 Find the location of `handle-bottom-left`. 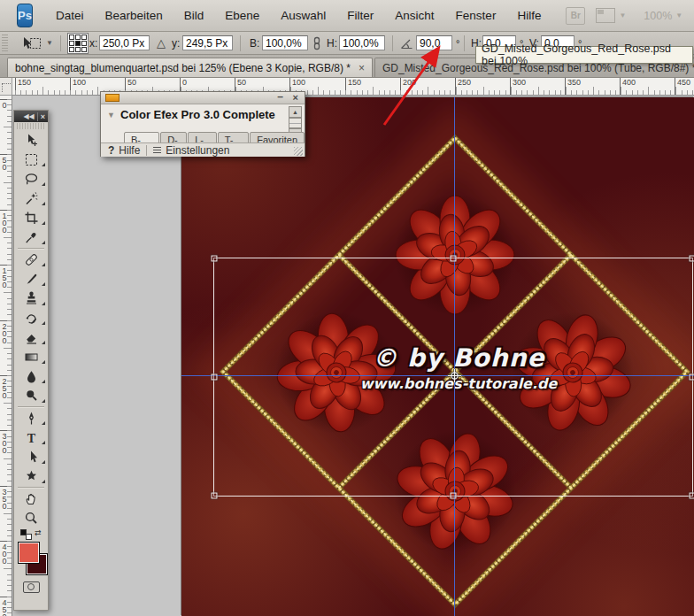

handle-bottom-left is located at coordinates (214, 496).